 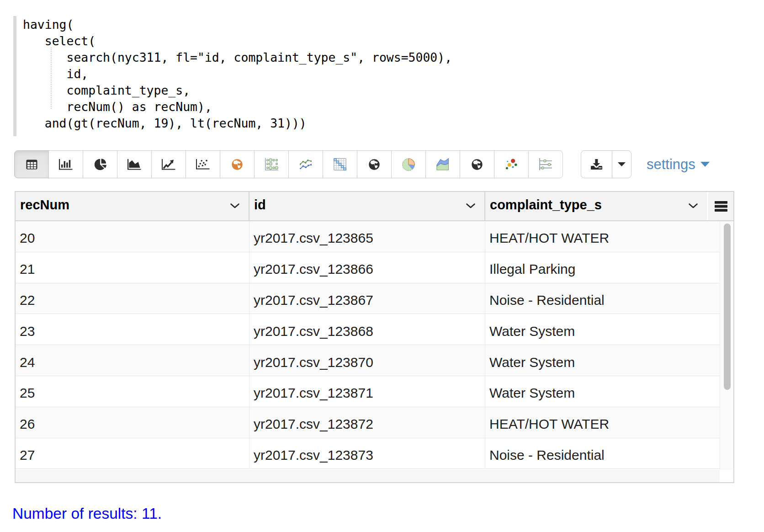 I want to click on settings-label: settings, so click(x=671, y=165).